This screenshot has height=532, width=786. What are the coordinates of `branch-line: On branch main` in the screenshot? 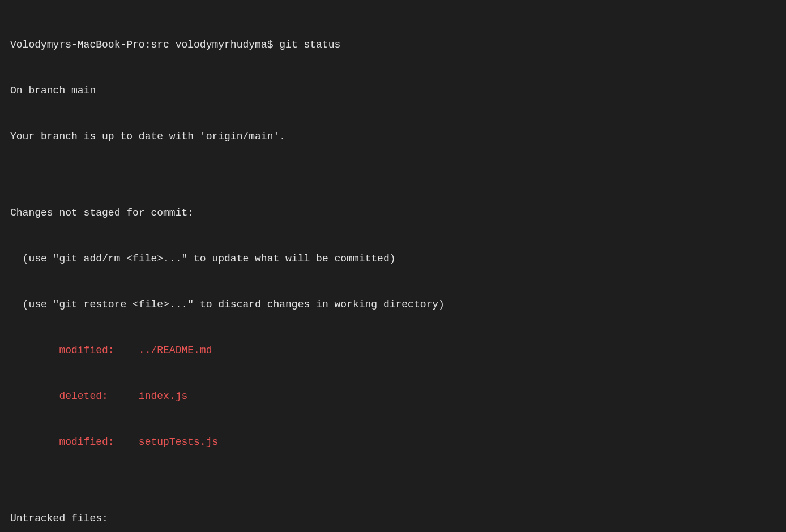 It's located at (393, 91).